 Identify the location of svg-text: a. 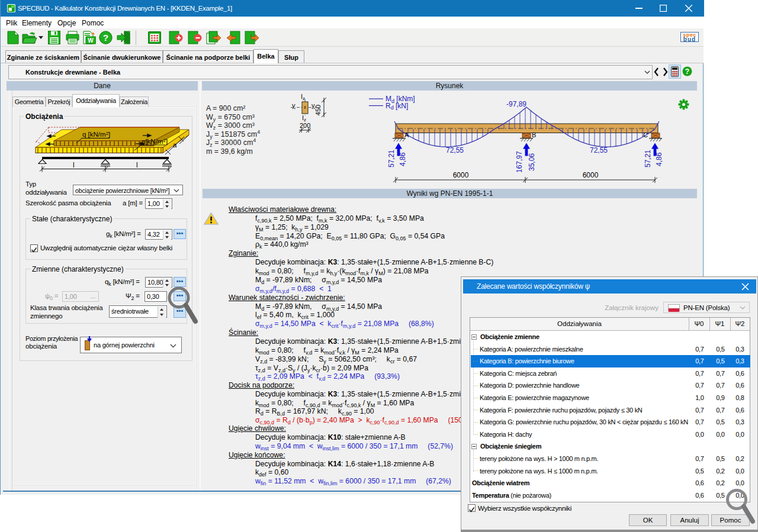
(175, 145).